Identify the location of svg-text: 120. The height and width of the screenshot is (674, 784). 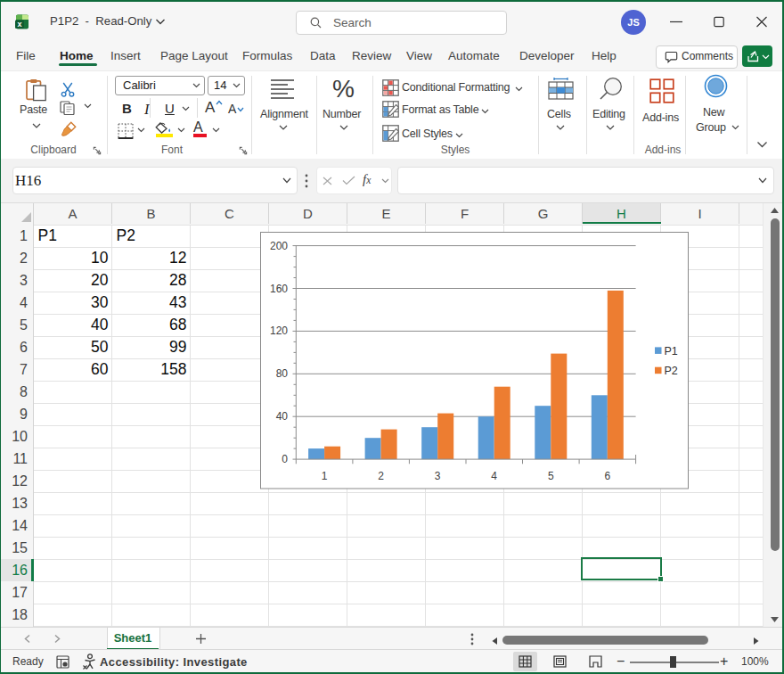
(279, 331).